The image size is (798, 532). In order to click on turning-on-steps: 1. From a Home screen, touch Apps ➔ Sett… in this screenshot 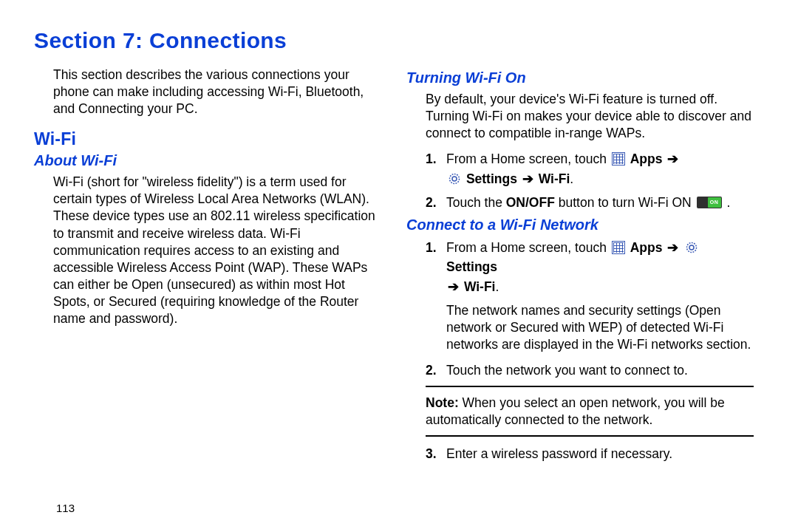, I will do `click(580, 180)`.